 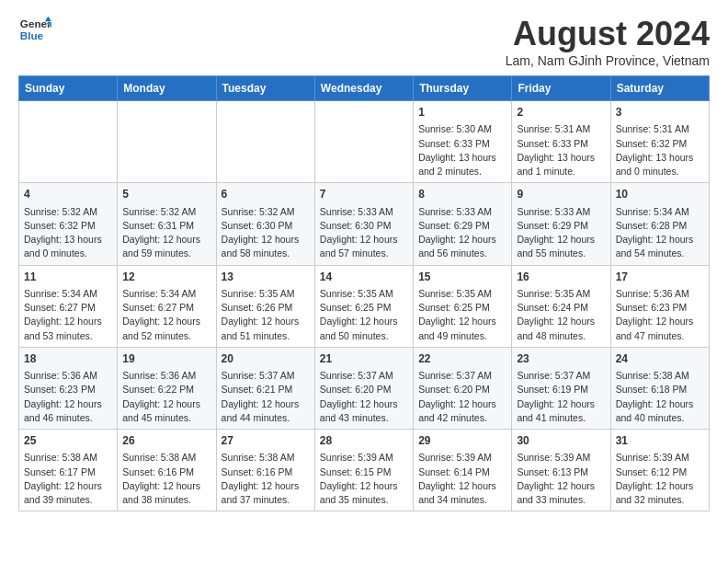 I want to click on cell-text: and 59 minutes., so click(x=166, y=254).